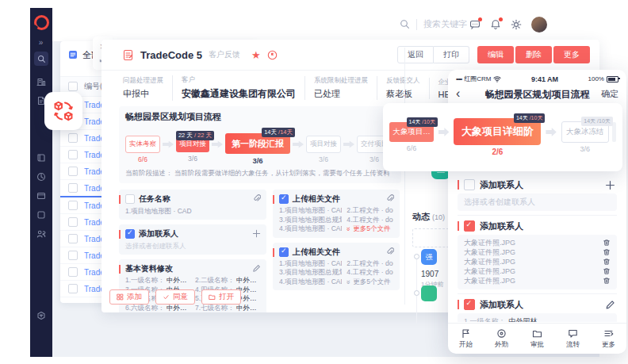  I want to click on stage-name-button: 实体考察, so click(143, 144).